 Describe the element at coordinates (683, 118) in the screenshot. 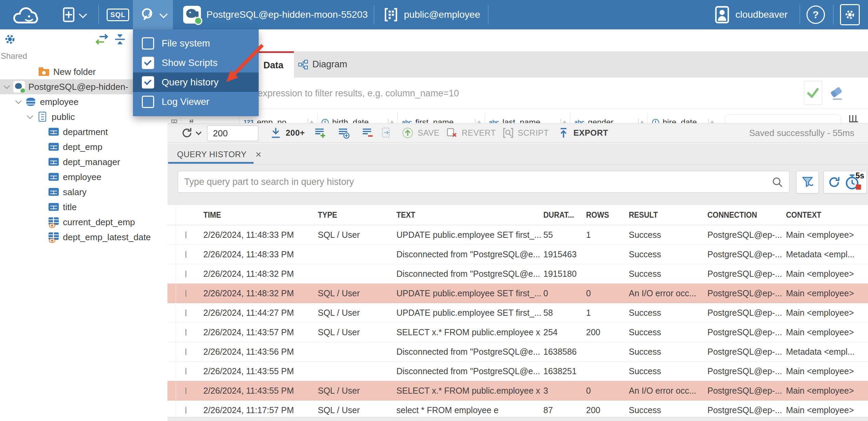

I see `grid-column-header: hire_date` at that location.